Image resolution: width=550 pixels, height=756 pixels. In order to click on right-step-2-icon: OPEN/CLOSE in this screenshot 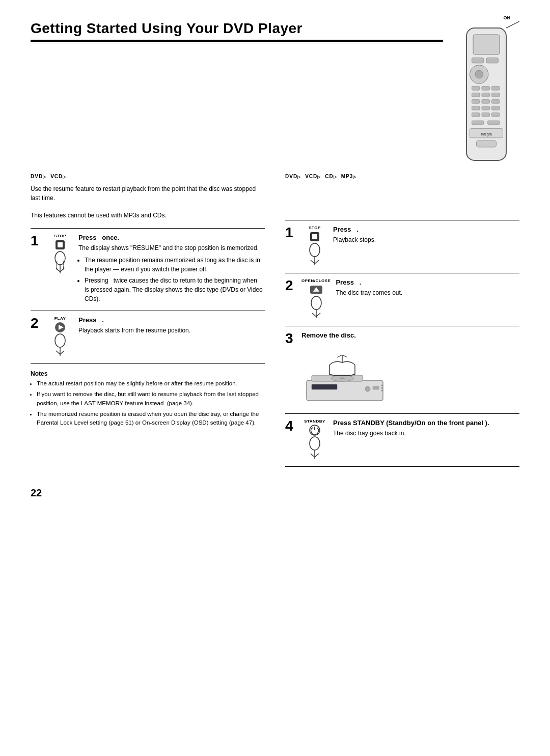, I will do `click(316, 299)`.